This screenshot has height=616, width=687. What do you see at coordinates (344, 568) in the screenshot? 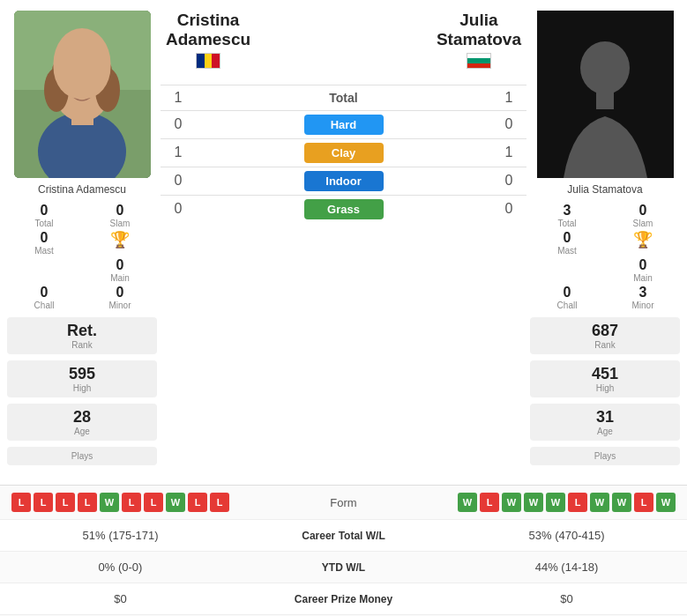
I see `stat-row-1: 0% (0-0)YTD W/L44% (14-18)` at bounding box center [344, 568].